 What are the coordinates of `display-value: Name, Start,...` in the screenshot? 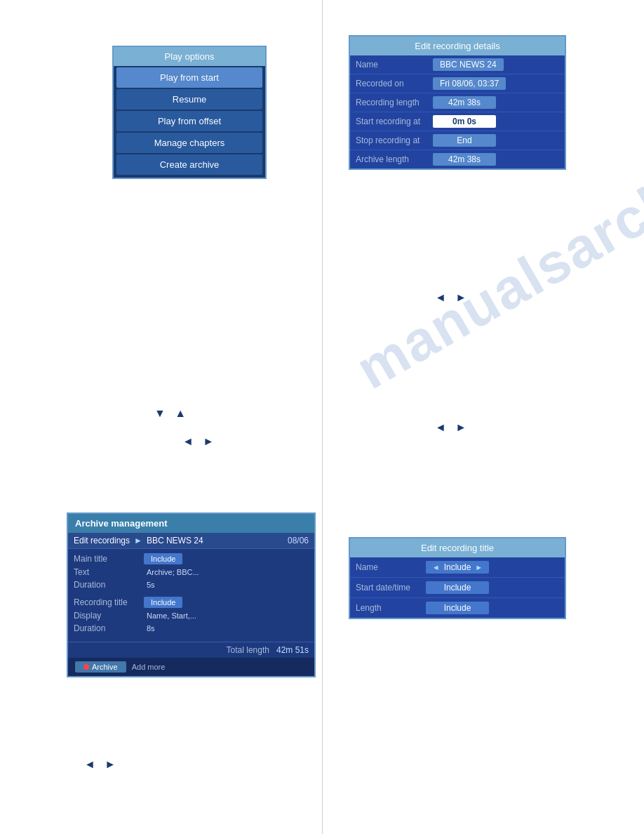 It's located at (171, 616).